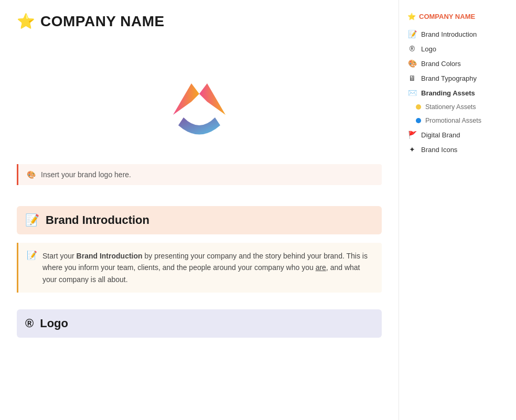  What do you see at coordinates (412, 93) in the screenshot?
I see `sidebar-icon-branding-assets: ✉️` at bounding box center [412, 93].